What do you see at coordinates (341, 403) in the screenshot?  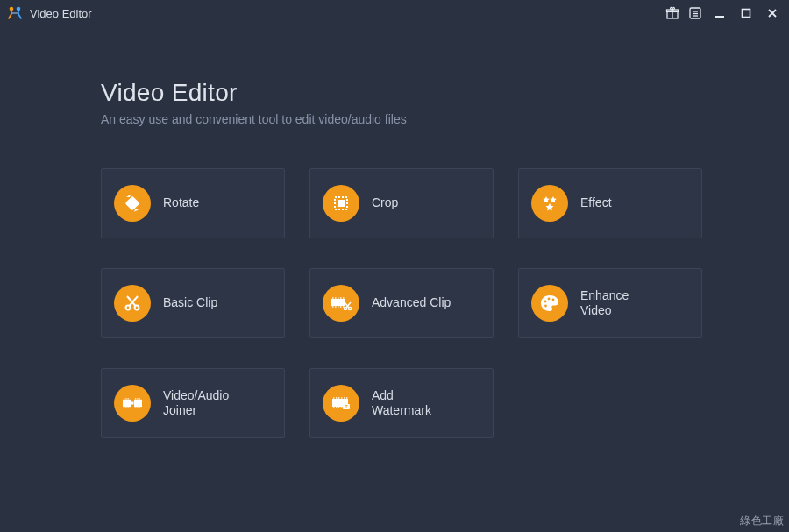 I see `film-watermark-icon: T` at bounding box center [341, 403].